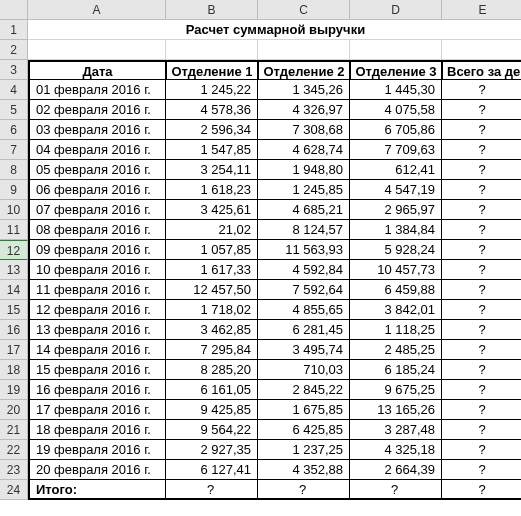 The image size is (521, 516). I want to click on value-cell: 2 664,39, so click(396, 470).